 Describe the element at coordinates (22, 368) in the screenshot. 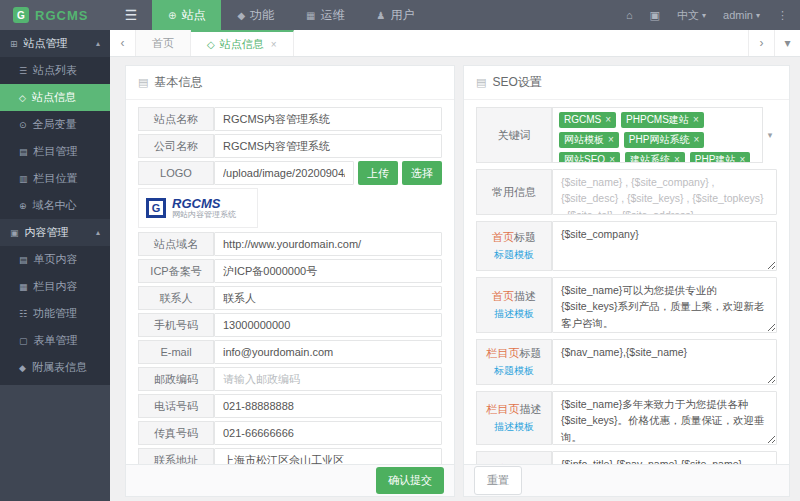

I see `attached-table-icon: ◆` at that location.